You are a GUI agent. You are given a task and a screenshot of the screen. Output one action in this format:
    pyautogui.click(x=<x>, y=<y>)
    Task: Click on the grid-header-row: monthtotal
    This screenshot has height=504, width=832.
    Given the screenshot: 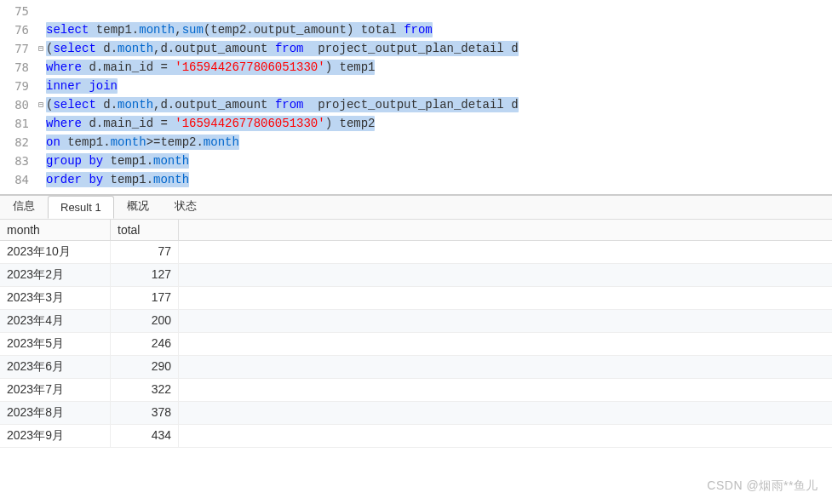 What is the action you would take?
    pyautogui.click(x=416, y=230)
    